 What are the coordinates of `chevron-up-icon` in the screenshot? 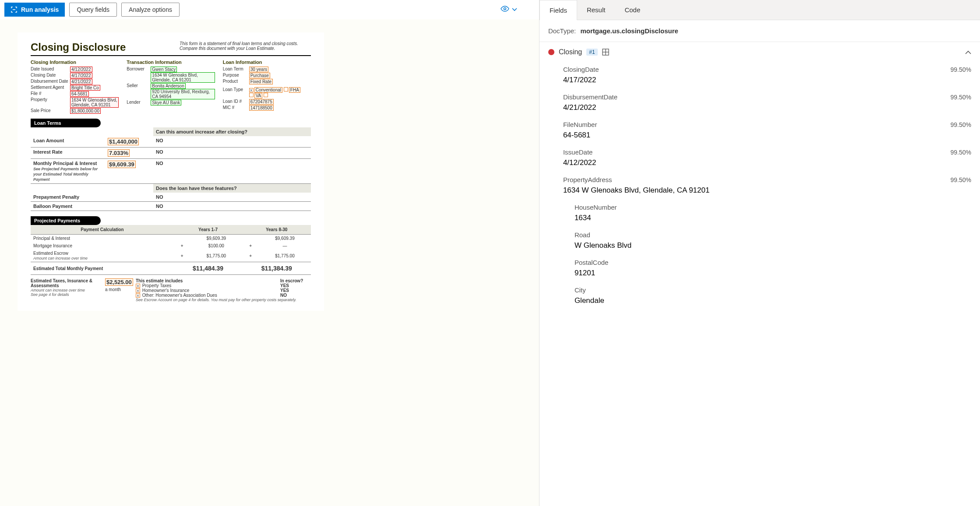 It's located at (968, 53).